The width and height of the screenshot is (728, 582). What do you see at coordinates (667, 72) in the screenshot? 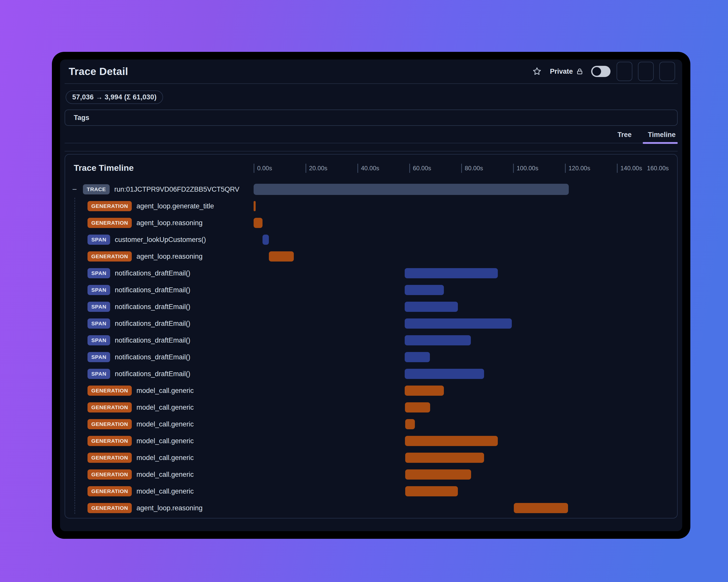
I see `delete-button` at bounding box center [667, 72].